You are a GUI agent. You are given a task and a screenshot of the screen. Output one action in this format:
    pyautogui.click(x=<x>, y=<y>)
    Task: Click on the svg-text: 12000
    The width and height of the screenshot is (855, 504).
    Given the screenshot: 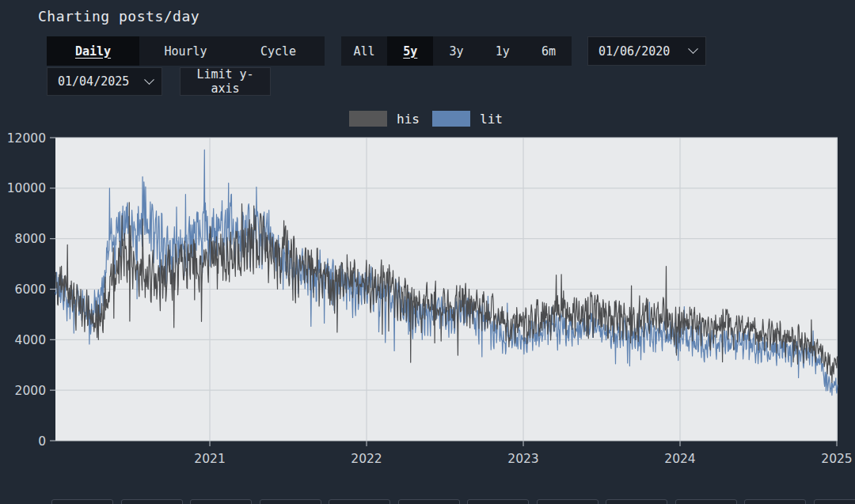 What is the action you would take?
    pyautogui.click(x=27, y=138)
    